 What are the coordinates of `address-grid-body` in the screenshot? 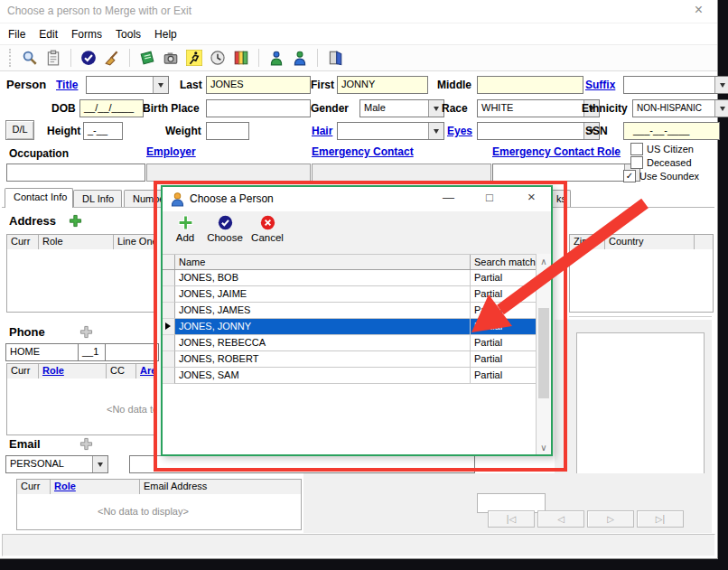 It's located at (81, 281).